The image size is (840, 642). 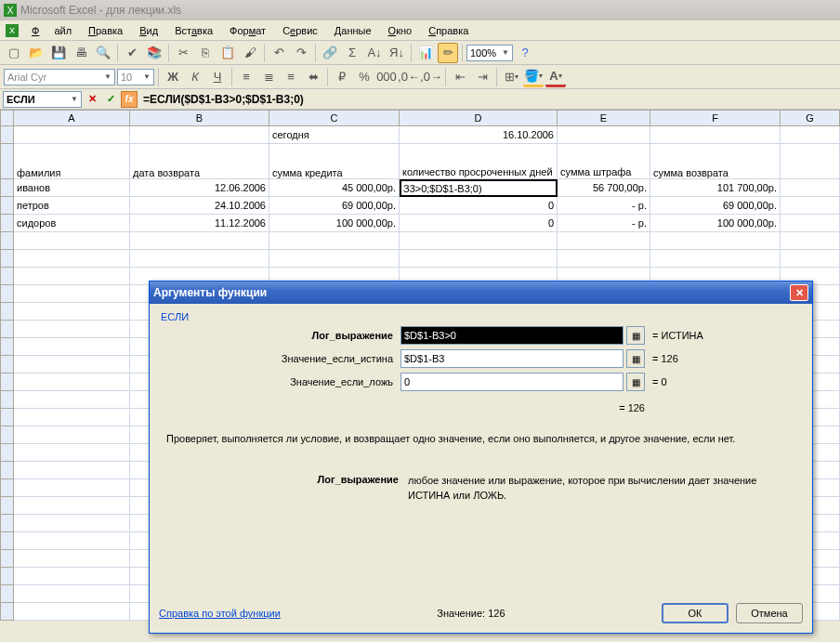 I want to click on sort-asc-icon: A↓, so click(x=374, y=53).